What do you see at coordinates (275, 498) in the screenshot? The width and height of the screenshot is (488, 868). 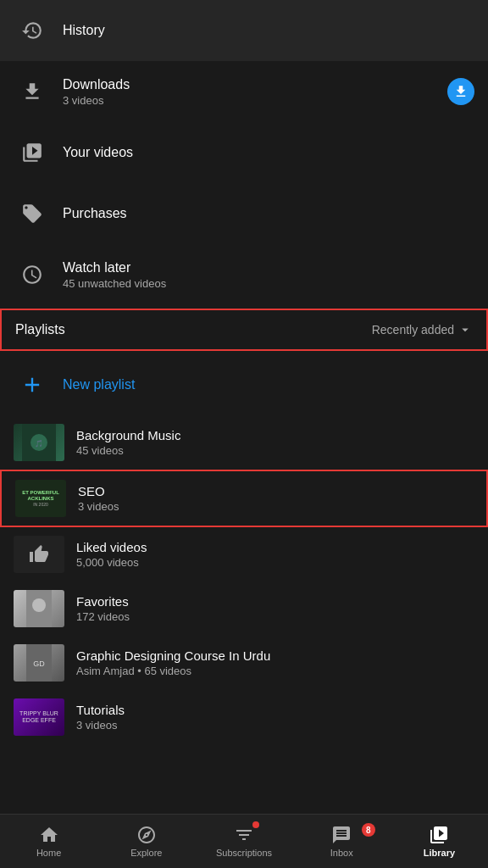 I see `playlist-info-1: SEO 3 videos` at bounding box center [275, 498].